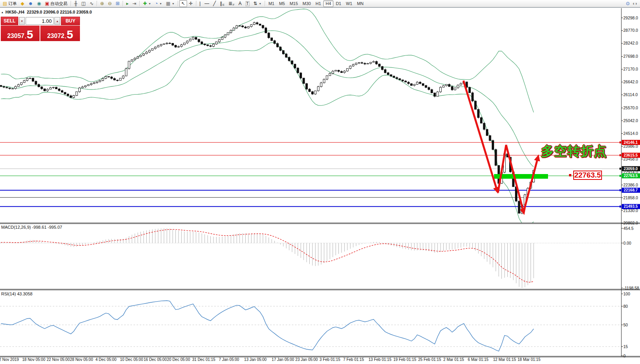 Image resolution: width=640 pixels, height=364 pixels. I want to click on line-chart-button: ∿, so click(92, 3).